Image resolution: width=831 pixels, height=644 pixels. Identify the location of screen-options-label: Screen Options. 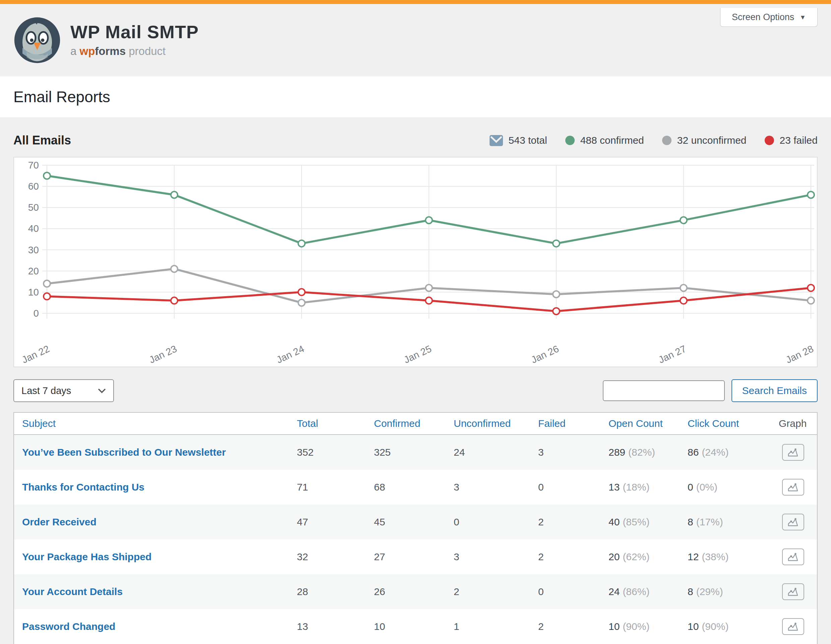
(763, 17).